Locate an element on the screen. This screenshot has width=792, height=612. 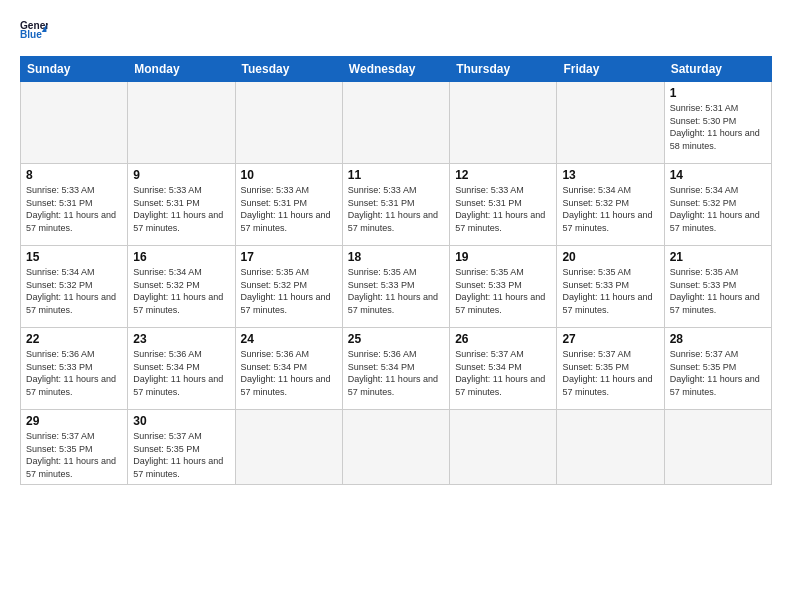
calendar-cell: 9Sunrise: 5:33 AMSunset: 5:31 PMDaylight… is located at coordinates (182, 205).